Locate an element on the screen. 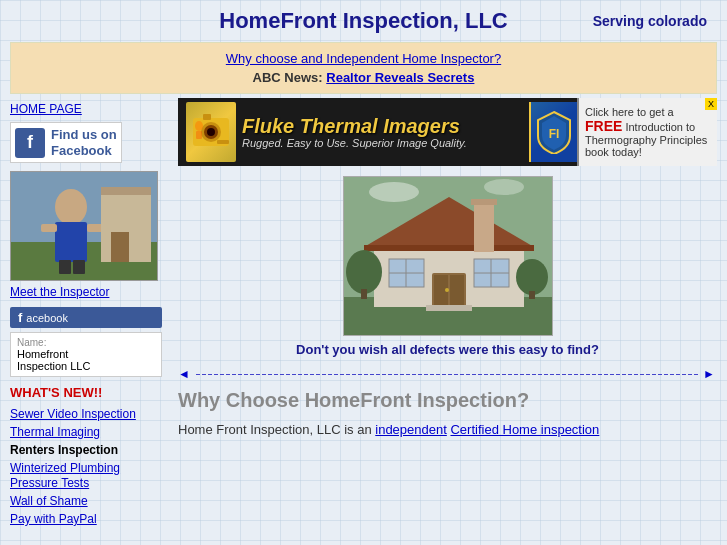 Image resolution: width=727 pixels, height=545 pixels. thermal-link: Thermal Imaging is located at coordinates (55, 432).